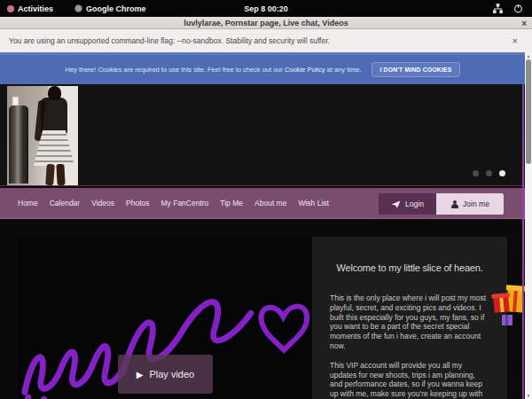 This screenshot has height=399, width=532. I want to click on warning-text: You are using an unsupported command-lin…, so click(169, 41).